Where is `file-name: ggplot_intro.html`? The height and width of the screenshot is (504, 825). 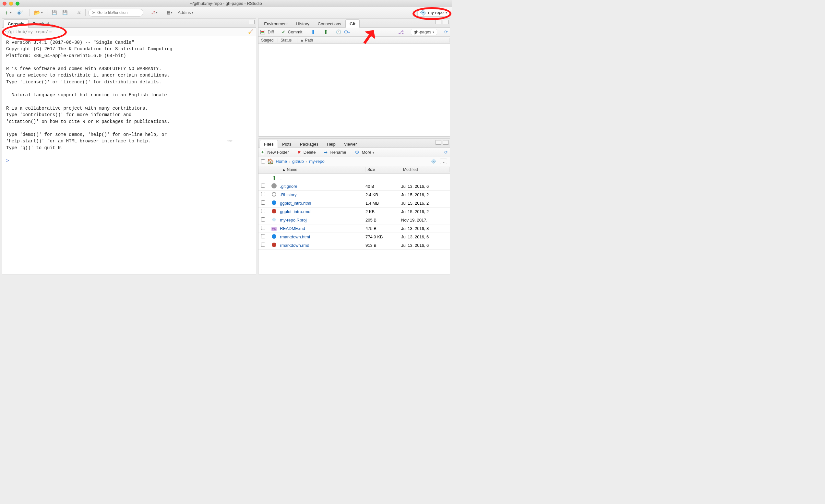 file-name: ggplot_intro.html is located at coordinates (323, 203).